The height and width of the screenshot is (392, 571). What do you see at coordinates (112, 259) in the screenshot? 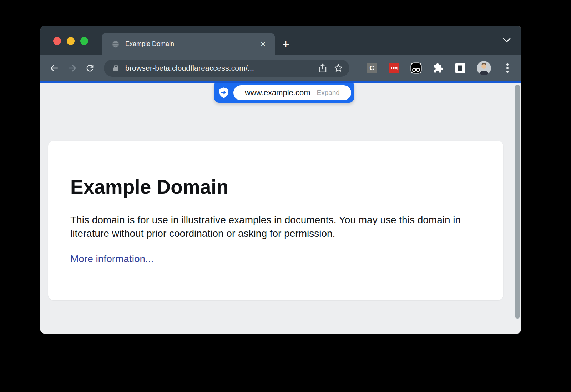
I see `more-information-link: More information...` at bounding box center [112, 259].